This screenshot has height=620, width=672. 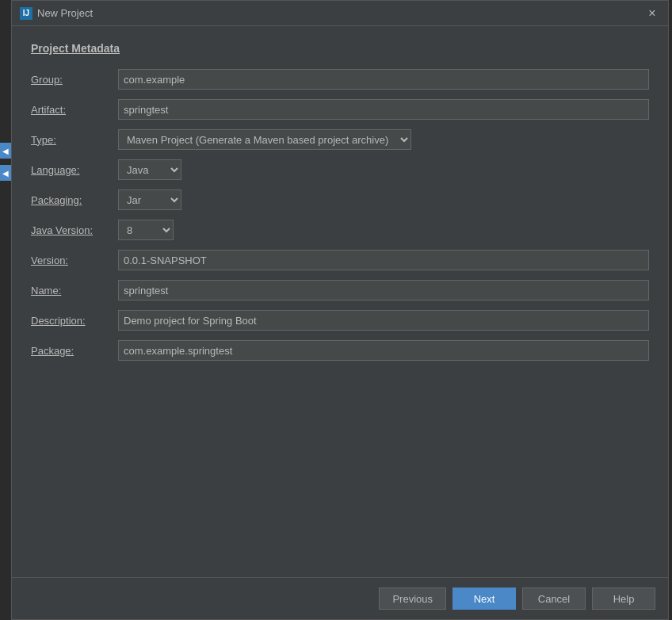 I want to click on package-input, so click(x=384, y=350).